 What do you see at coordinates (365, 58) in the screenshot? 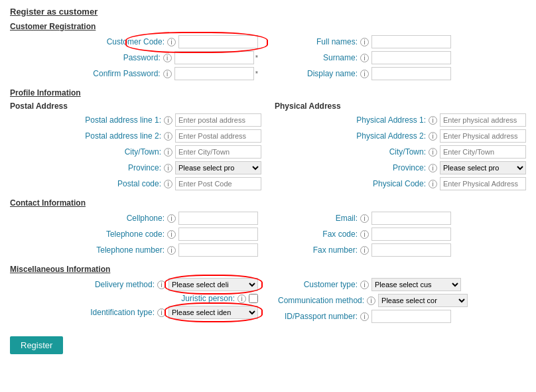
I see `surname-info-icon: i` at bounding box center [365, 58].